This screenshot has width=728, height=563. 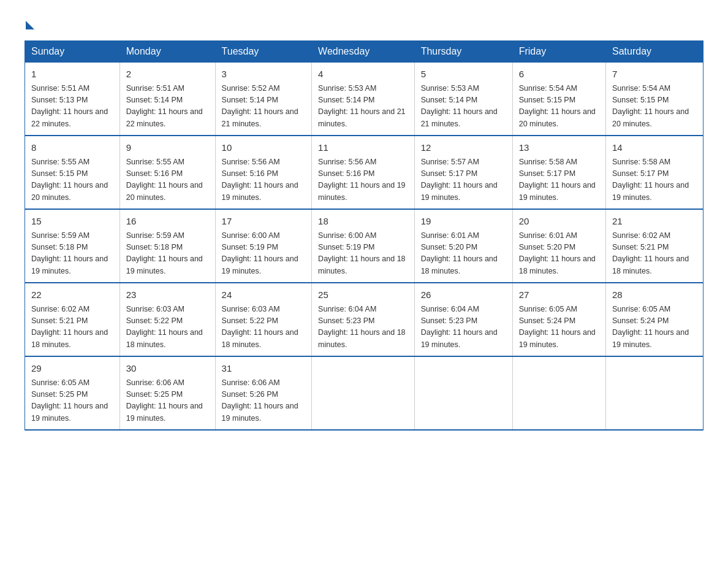 What do you see at coordinates (463, 172) in the screenshot?
I see `calendar-cell: 12Sunrise: 5:57 AMSunset: 5:17 PMDayligh…` at bounding box center [463, 172].